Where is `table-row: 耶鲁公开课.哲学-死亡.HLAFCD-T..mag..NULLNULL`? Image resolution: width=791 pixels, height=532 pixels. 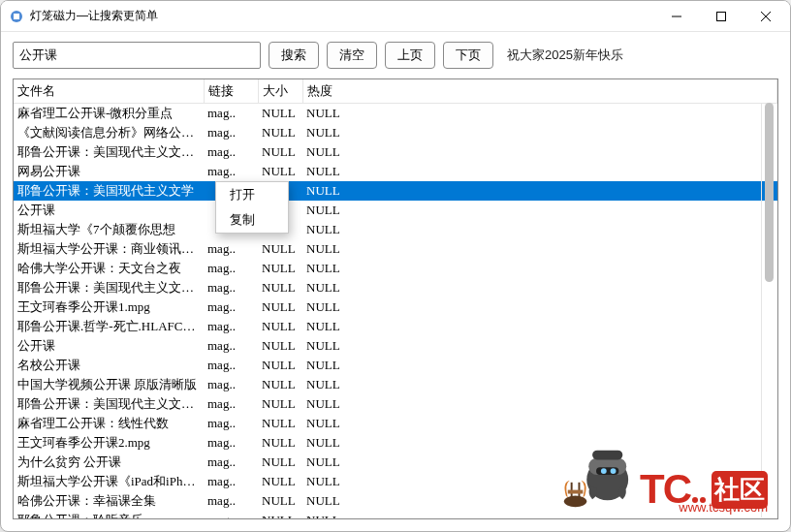 table-row: 耶鲁公开课.哲学-死亡.HLAFCD-T..mag..NULLNULL is located at coordinates (396, 327).